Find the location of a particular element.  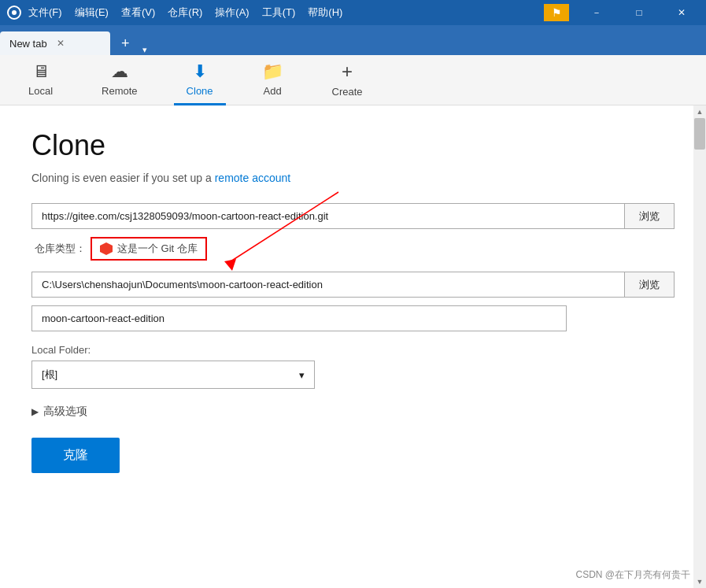

url-browse-button: 浏览 is located at coordinates (650, 216).